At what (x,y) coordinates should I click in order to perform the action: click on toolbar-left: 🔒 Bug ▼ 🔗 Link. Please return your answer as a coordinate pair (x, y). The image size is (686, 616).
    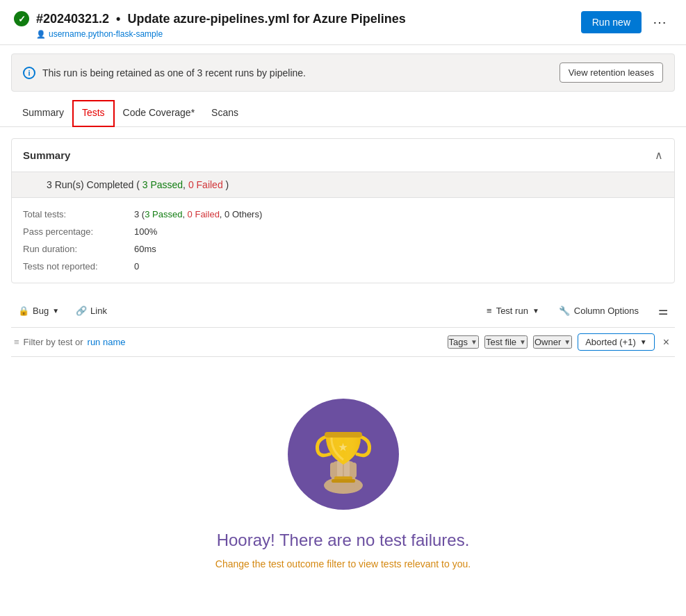
    Looking at the image, I should click on (63, 311).